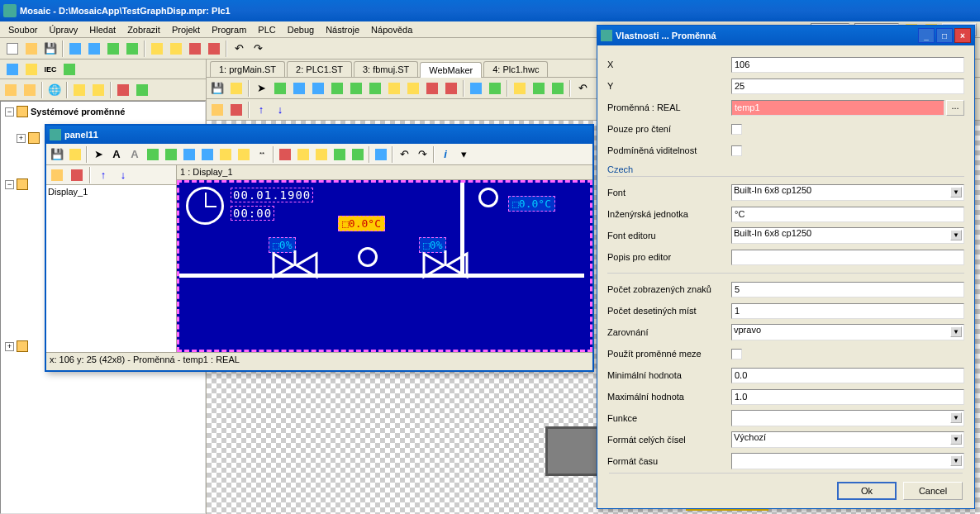 Image resolution: width=980 pixels, height=514 pixels. What do you see at coordinates (258, 49) in the screenshot?
I see `redo-icon: ↷` at bounding box center [258, 49].